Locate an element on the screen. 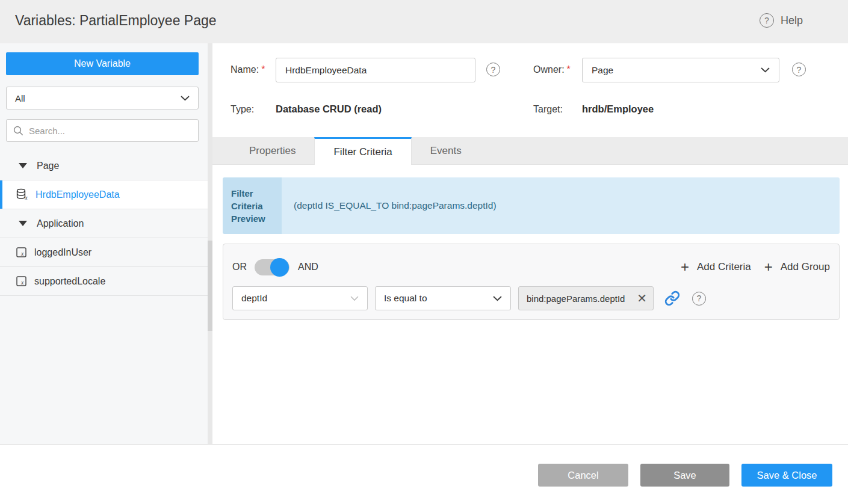 Image resolution: width=848 pixels, height=504 pixels. save-button: Save is located at coordinates (685, 475).